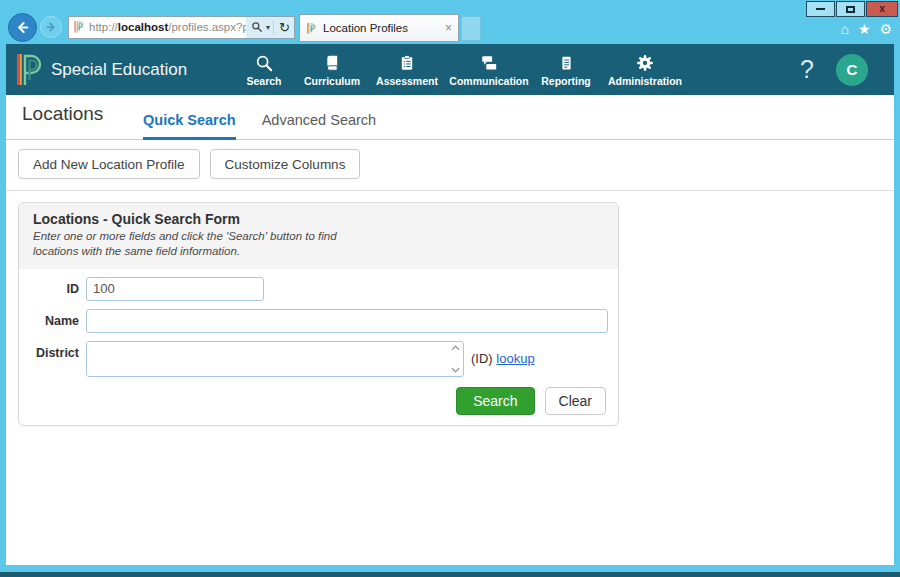 The image size is (900, 577). What do you see at coordinates (456, 359) in the screenshot?
I see `district-scrollbar` at bounding box center [456, 359].